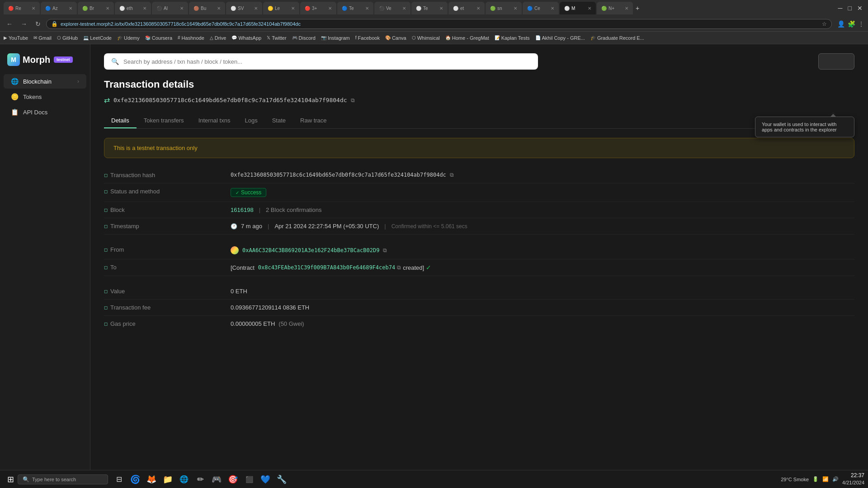 Image resolution: width=868 pixels, height=488 pixels. What do you see at coordinates (159, 38) in the screenshot?
I see `bookmark-coursera: 📚 Coursera` at bounding box center [159, 38].